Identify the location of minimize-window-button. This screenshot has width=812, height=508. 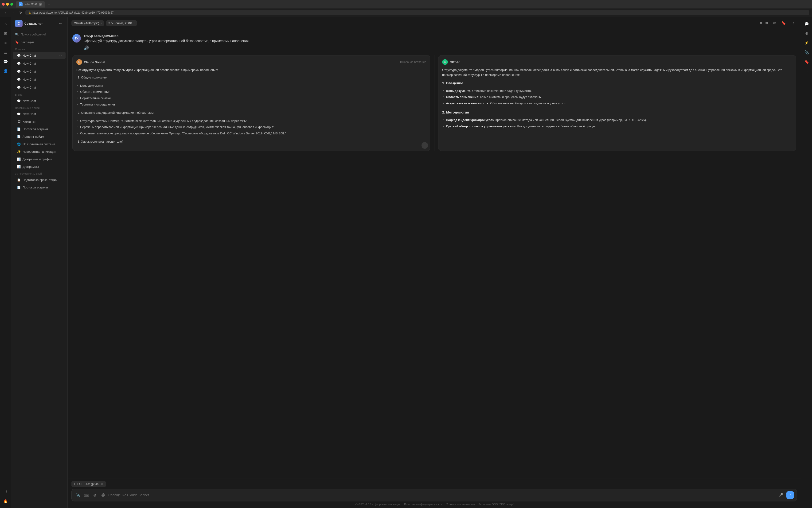
(7, 4).